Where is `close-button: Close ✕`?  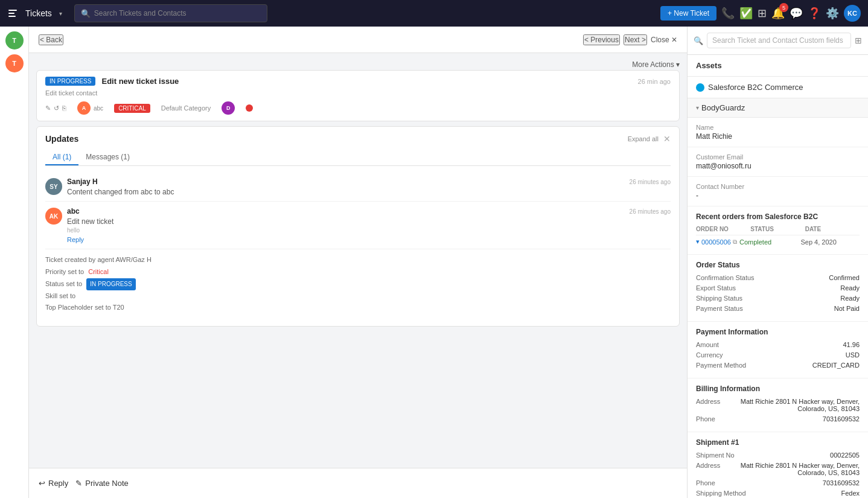 close-button: Close ✕ is located at coordinates (664, 40).